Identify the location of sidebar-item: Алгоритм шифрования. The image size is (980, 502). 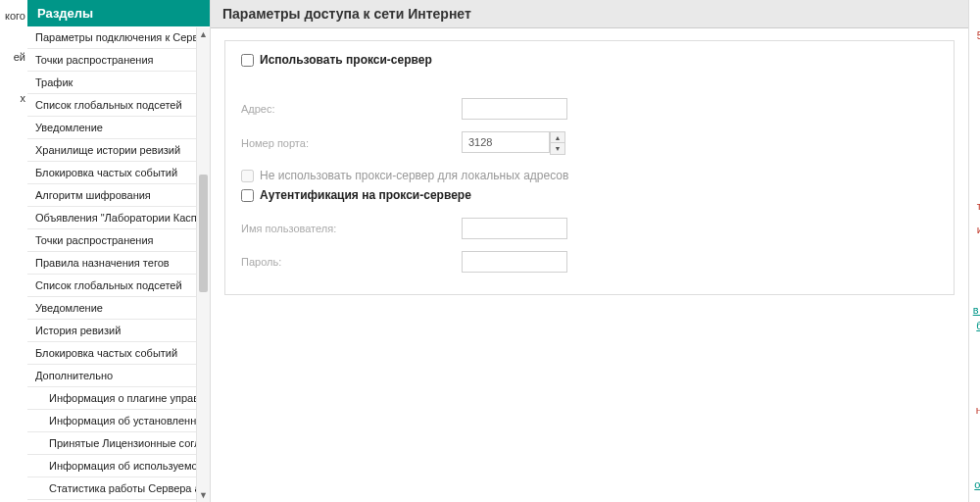
(119, 196).